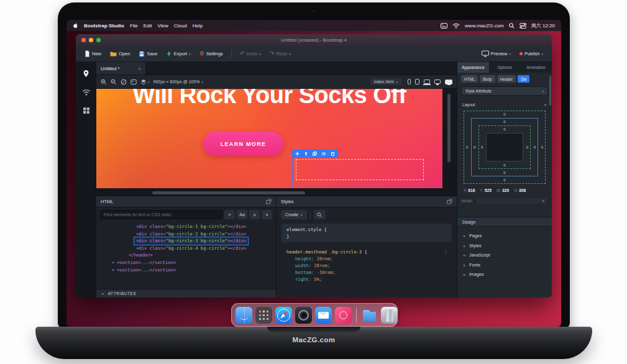 Image resolution: width=627 pixels, height=364 pixels. Describe the element at coordinates (324, 154) in the screenshot. I see `hide-icon` at that location.